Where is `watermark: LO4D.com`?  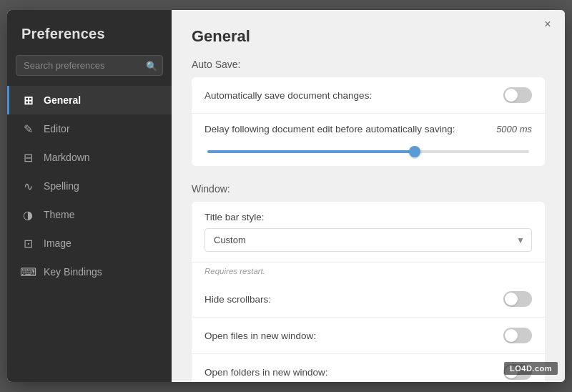
watermark: LO4D.com is located at coordinates (531, 368).